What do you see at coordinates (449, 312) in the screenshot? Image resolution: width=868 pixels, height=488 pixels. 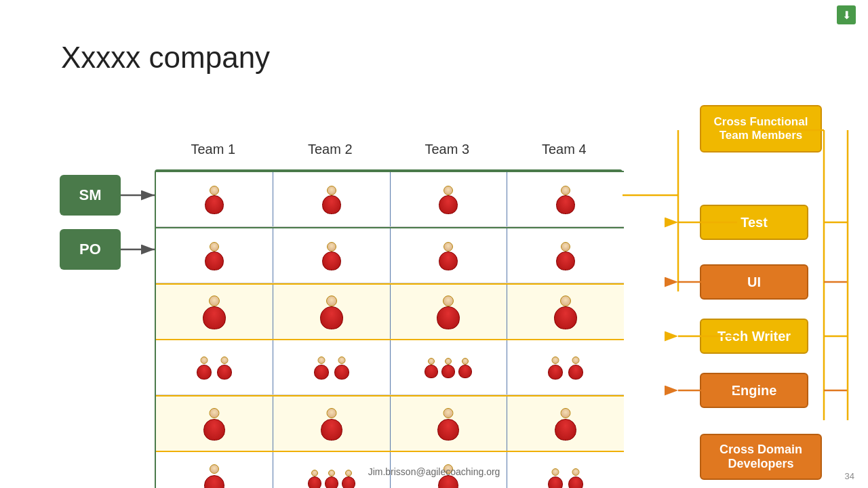 I see `cell-r3-t3` at bounding box center [449, 312].